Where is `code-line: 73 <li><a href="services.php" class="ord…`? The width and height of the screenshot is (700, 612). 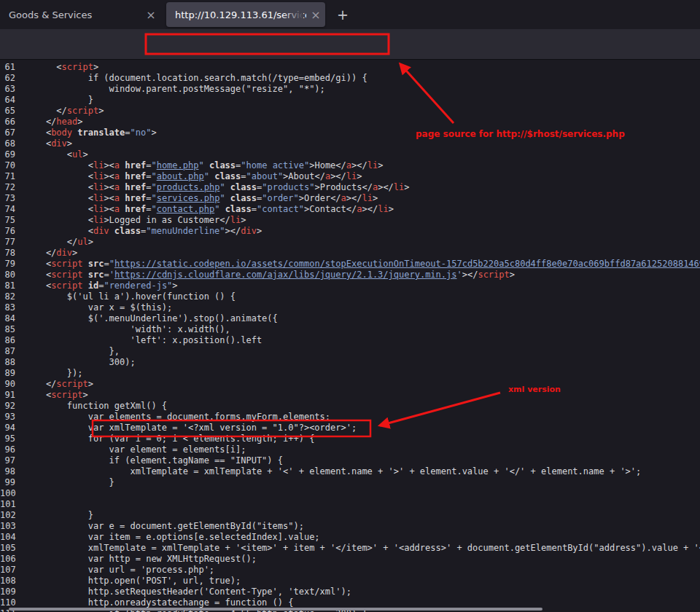
code-line: 73 <li><a href="services.php" class="ord… is located at coordinates (350, 198).